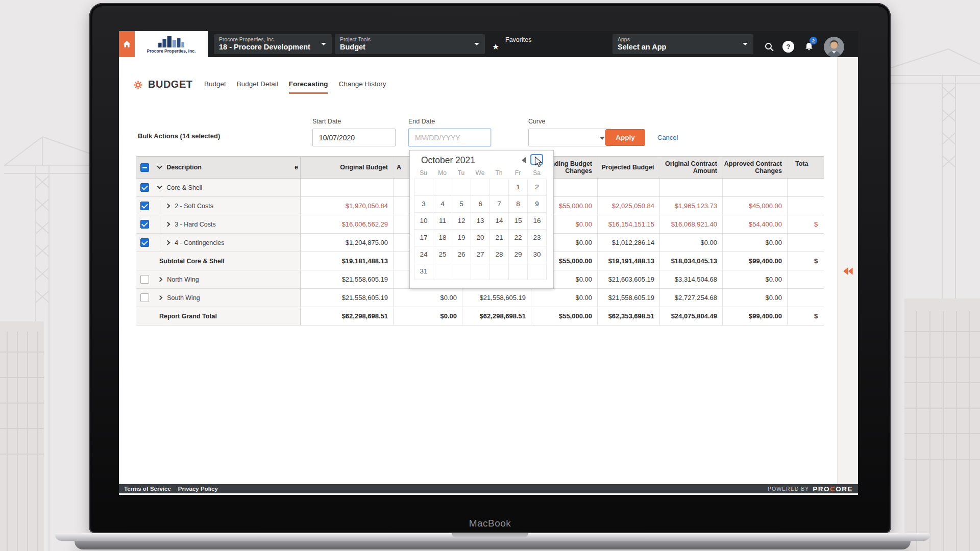  What do you see at coordinates (270, 47) in the screenshot?
I see `company-selector-value: 18 - Procore Development` at bounding box center [270, 47].